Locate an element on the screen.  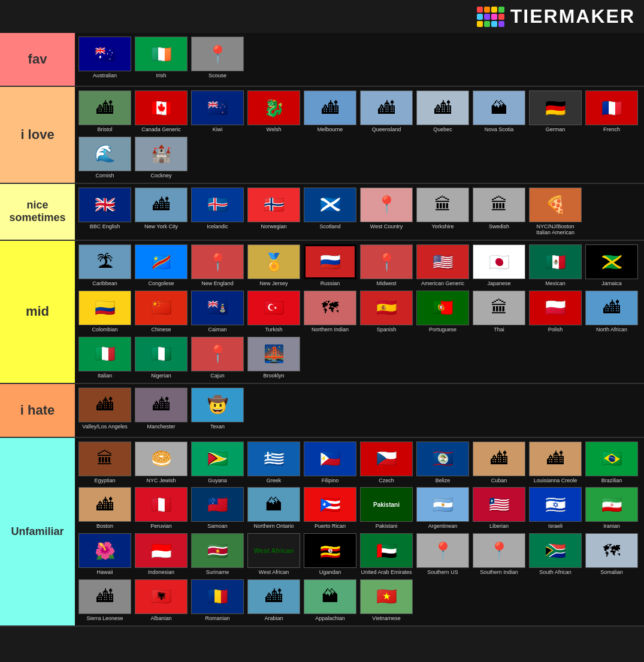
list-item: 🇲🇽Mexican is located at coordinates (555, 266).